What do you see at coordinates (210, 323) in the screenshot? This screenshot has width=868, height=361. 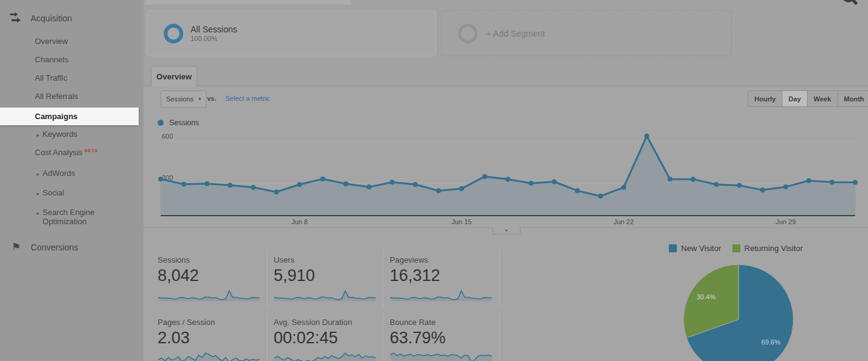 I see `metric-label: Pages / Session` at bounding box center [210, 323].